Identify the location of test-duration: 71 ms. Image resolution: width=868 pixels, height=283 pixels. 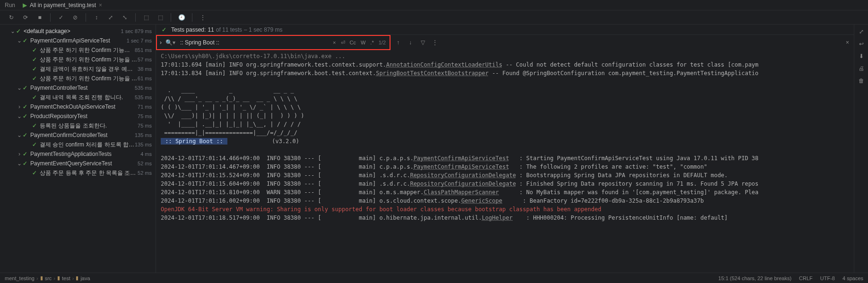
(147, 107).